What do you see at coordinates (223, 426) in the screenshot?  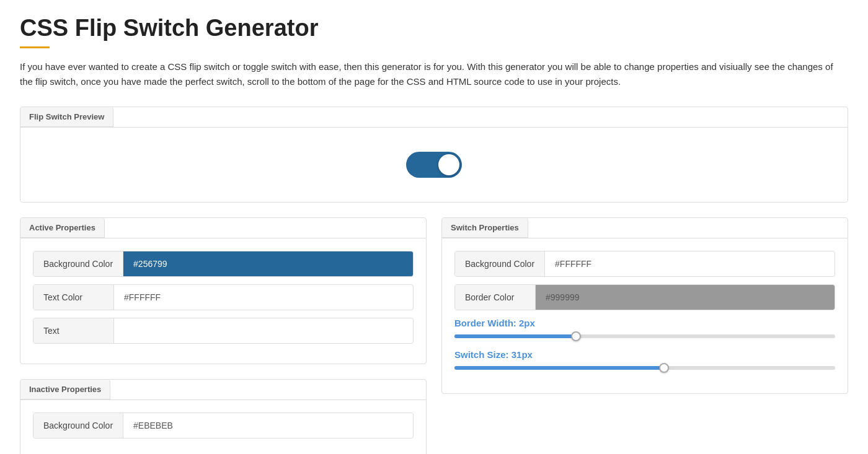 I see `inactive-background-color-row: Background Color #EBEBEB` at bounding box center [223, 426].